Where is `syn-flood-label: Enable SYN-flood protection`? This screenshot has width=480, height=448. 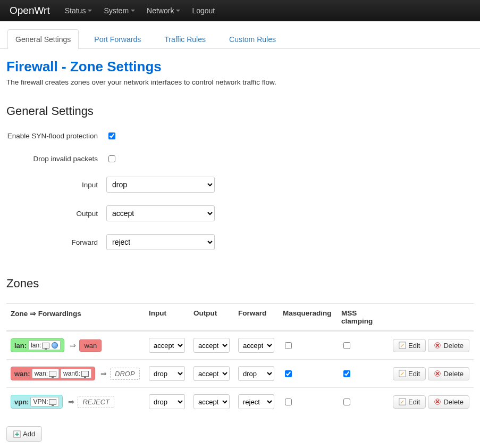
syn-flood-label: Enable SYN-flood protection is located at coordinates (56, 136).